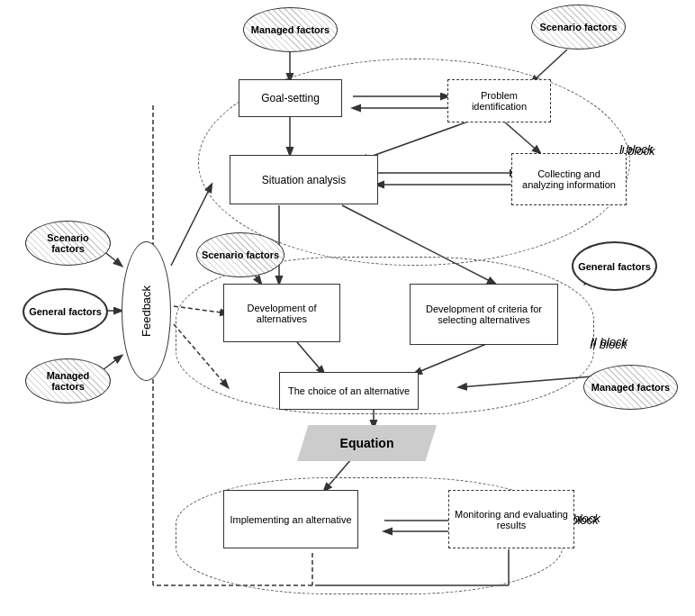 This screenshot has height=616, width=695. What do you see at coordinates (282, 313) in the screenshot?
I see `dev-alternatives: Development of alternatives` at bounding box center [282, 313].